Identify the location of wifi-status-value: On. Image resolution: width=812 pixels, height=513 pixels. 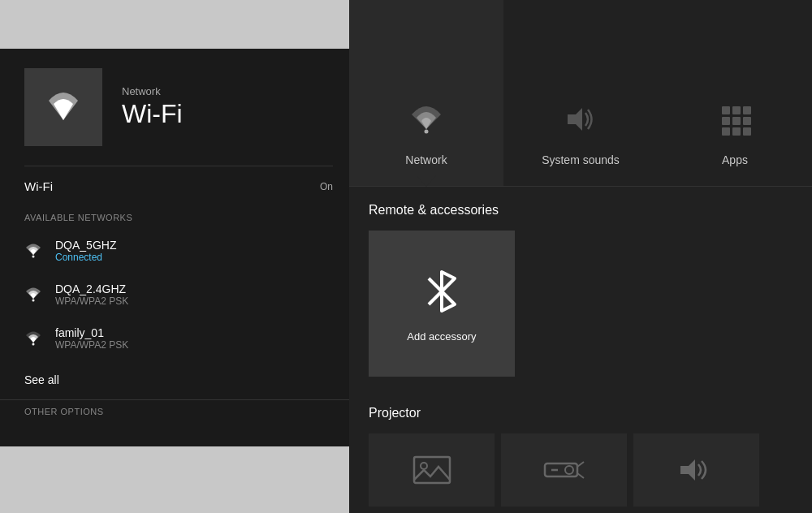
(326, 187).